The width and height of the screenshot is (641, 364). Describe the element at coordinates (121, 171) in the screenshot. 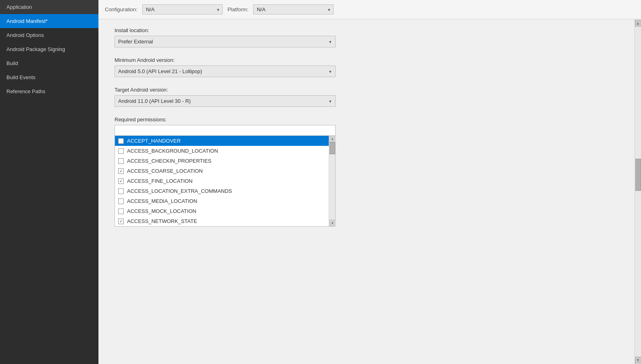

I see `perm-checkbox-access_coarse_location` at that location.